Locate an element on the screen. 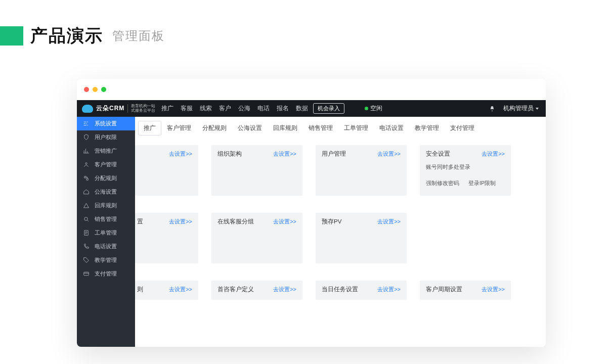 The height and width of the screenshot is (364, 612). sidebar-item-用户权限: 用户权限 is located at coordinates (106, 138).